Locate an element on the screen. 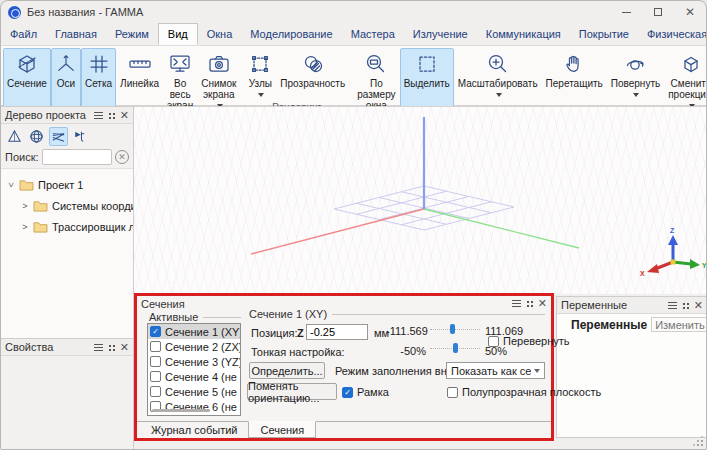 The image size is (707, 450). tab-coating: Покрытие is located at coordinates (604, 34).